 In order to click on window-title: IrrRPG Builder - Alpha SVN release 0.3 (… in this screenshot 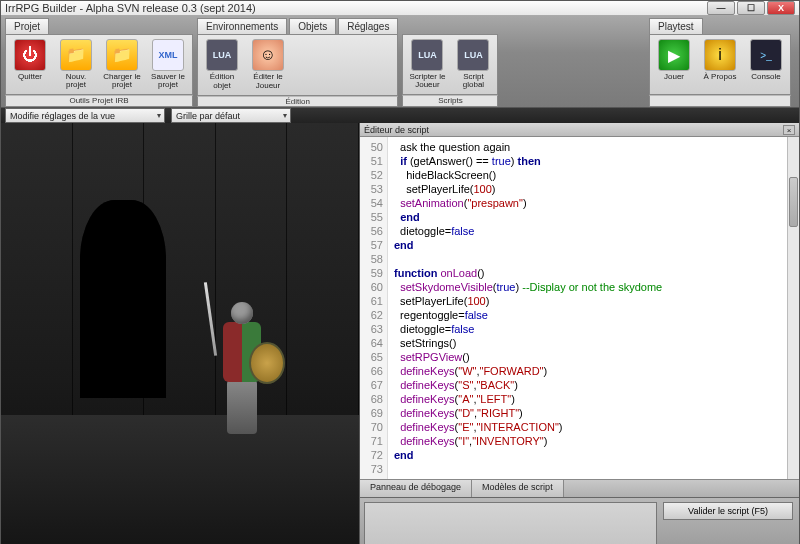, I will do `click(130, 8)`.